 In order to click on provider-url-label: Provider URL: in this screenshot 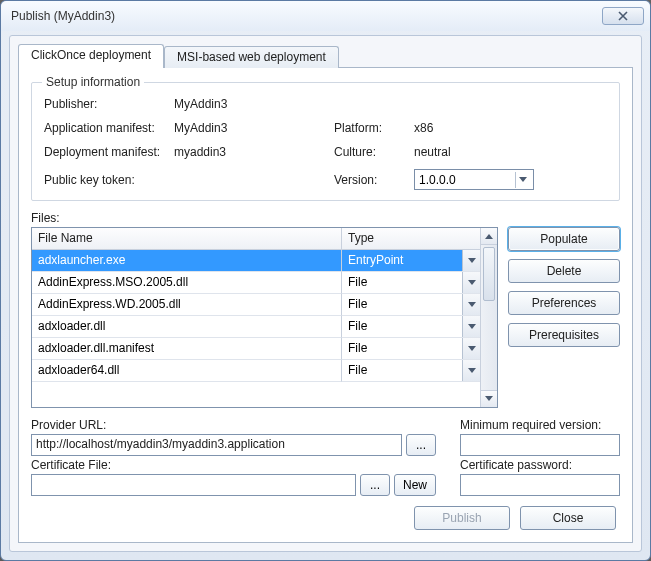, I will do `click(234, 425)`.